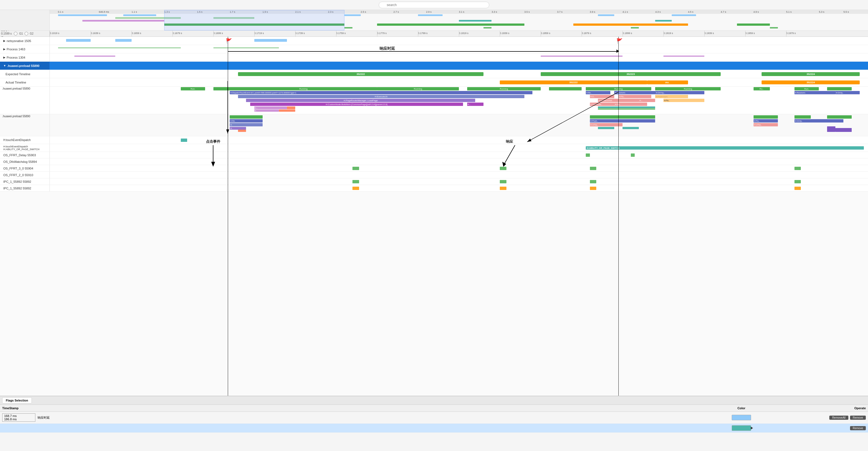 Image resolution: width=868 pixels, height=451 pixels. Describe the element at coordinates (25, 74) in the screenshot. I see `expected-timeline-label: Expected Timeline` at that location.